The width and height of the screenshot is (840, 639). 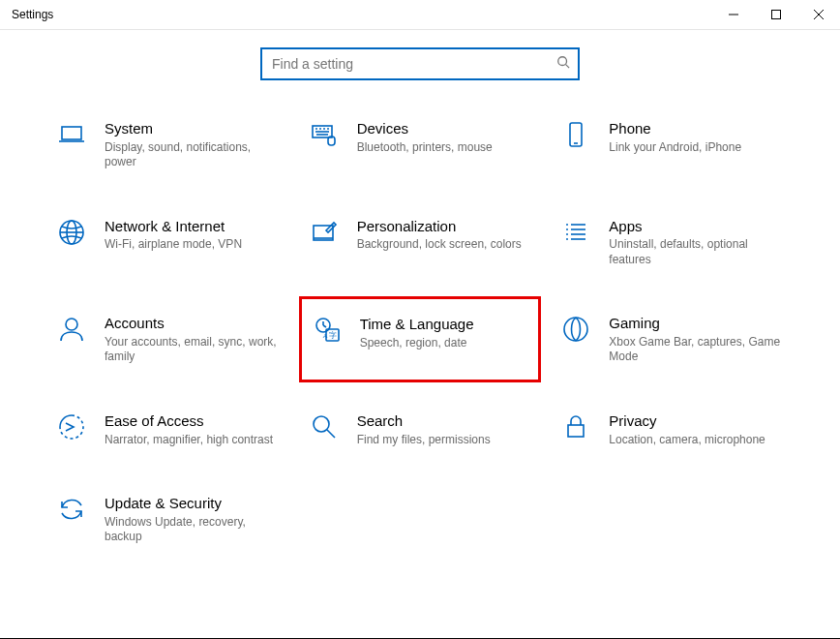 What do you see at coordinates (72, 429) in the screenshot?
I see `ease-of-access-icon` at bounding box center [72, 429].